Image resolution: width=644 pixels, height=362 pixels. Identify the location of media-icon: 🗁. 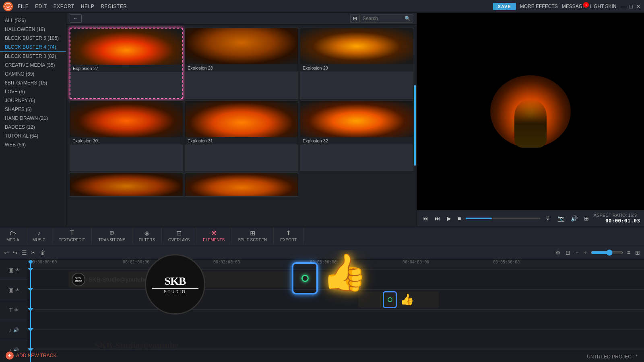
(13, 233).